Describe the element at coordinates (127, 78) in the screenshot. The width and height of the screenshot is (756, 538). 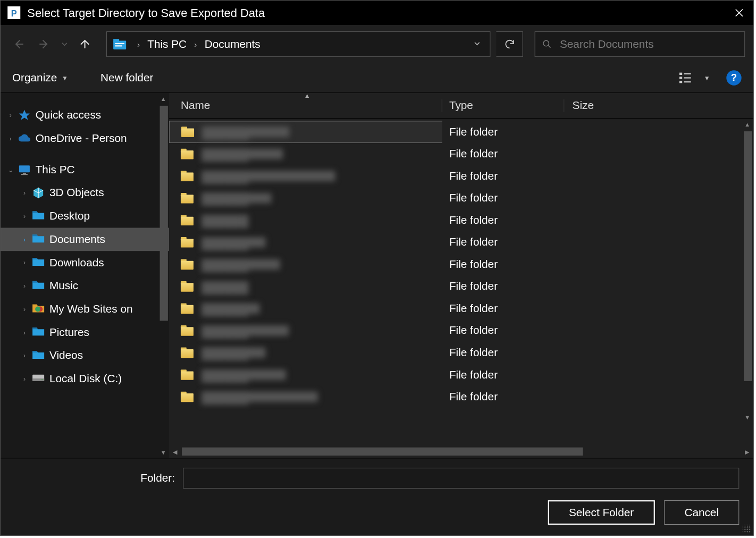
I see `new-folder-button: New folder` at that location.